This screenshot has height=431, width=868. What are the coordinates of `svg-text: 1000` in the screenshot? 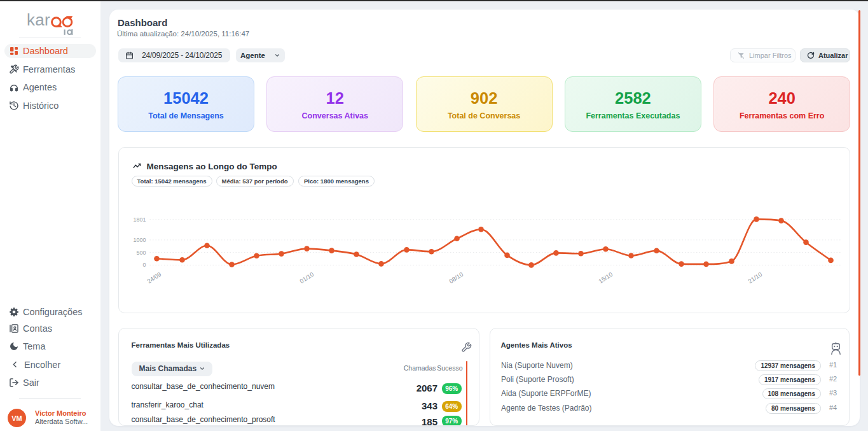 It's located at (139, 239).